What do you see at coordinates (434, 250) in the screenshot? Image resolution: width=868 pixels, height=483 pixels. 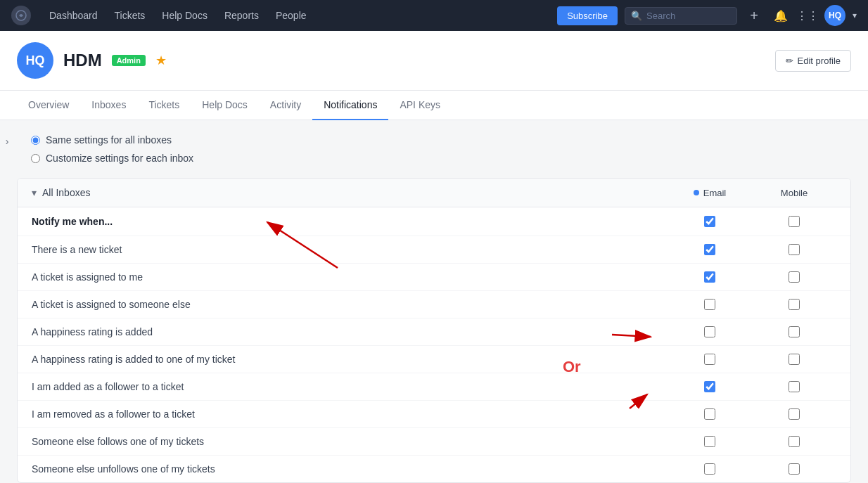 I see `notification-row-0: There is a new ticket` at bounding box center [434, 250].